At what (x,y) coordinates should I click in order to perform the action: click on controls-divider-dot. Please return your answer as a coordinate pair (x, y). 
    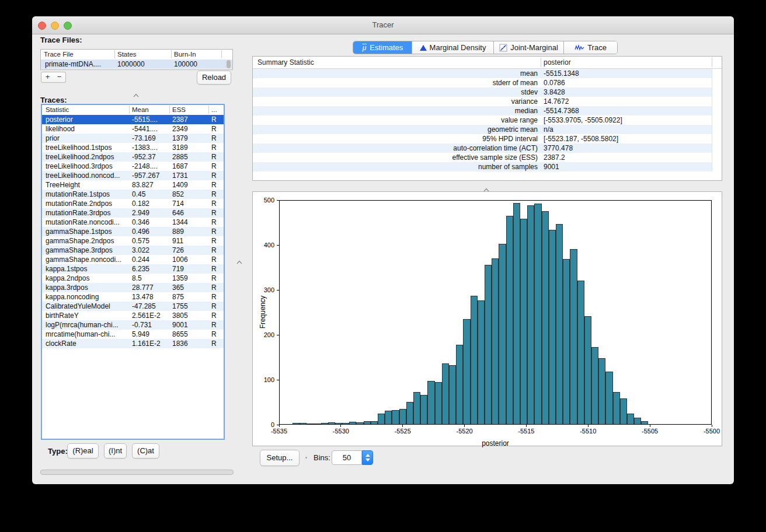
    Looking at the image, I should click on (306, 457).